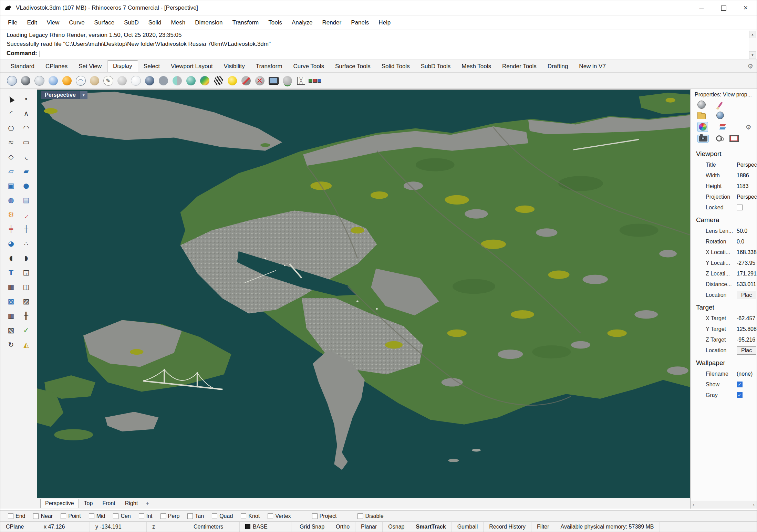 The width and height of the screenshot is (757, 532). What do you see at coordinates (309, 67) in the screenshot?
I see `toolbar-tab-curve-tools: Curve Tools` at bounding box center [309, 67].